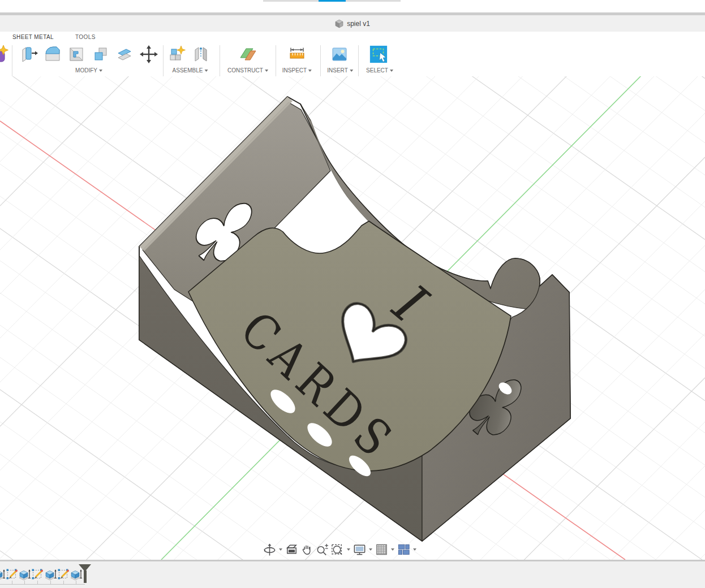  What do you see at coordinates (352, 24) in the screenshot?
I see `document-bar: spiel v1` at bounding box center [352, 24].